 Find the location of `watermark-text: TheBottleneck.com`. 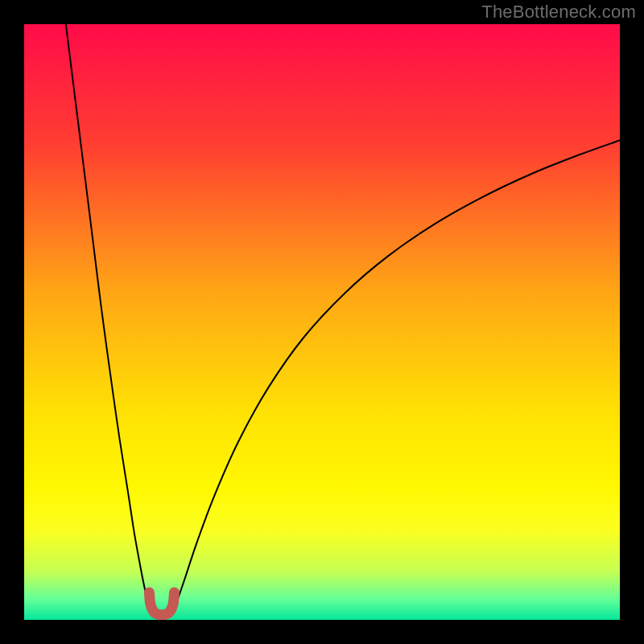

watermark-text: TheBottleneck.com is located at coordinates (559, 12).